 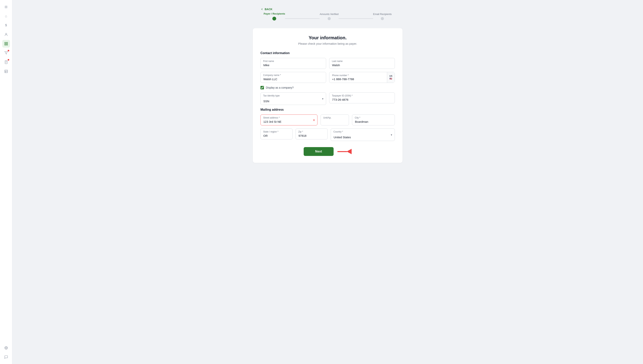 I want to click on back-label: BACK, so click(x=269, y=9).